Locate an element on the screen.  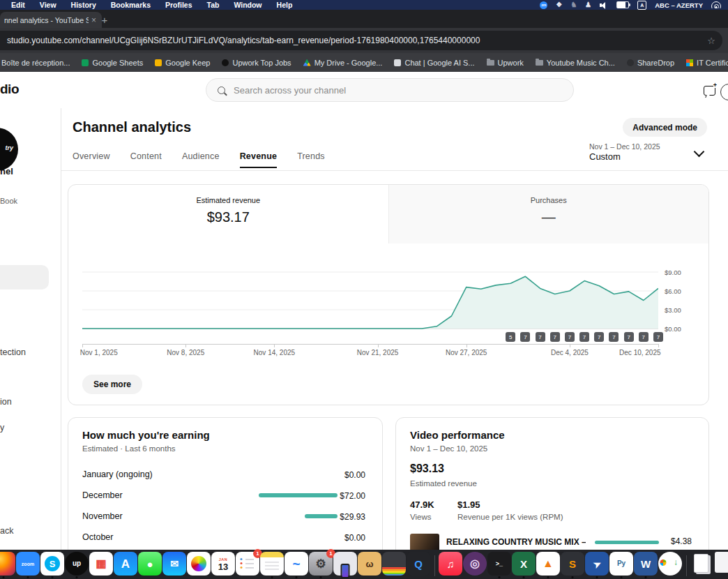
dock-reminders: 1 is located at coordinates (248, 564).